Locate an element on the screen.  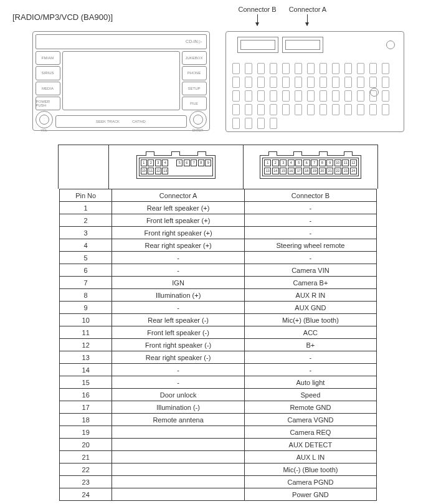
cell-connector-b: Auto light is located at coordinates (310, 383).